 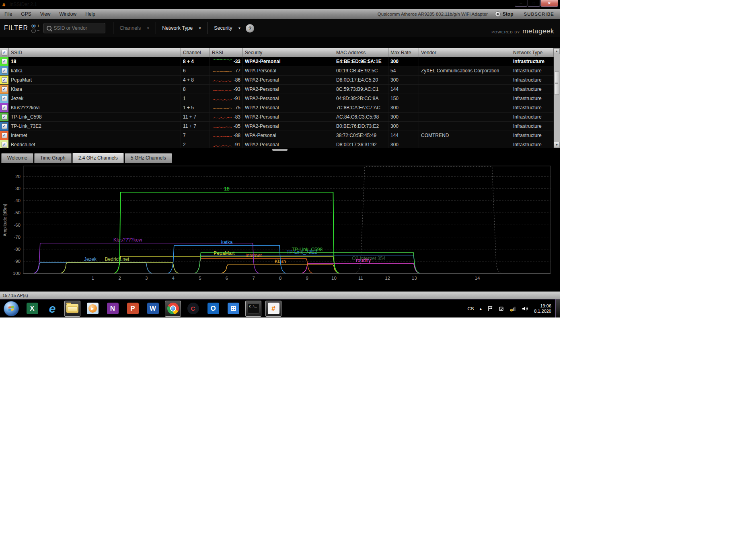 I want to click on vendor-cell: COMTREND, so click(x=465, y=135).